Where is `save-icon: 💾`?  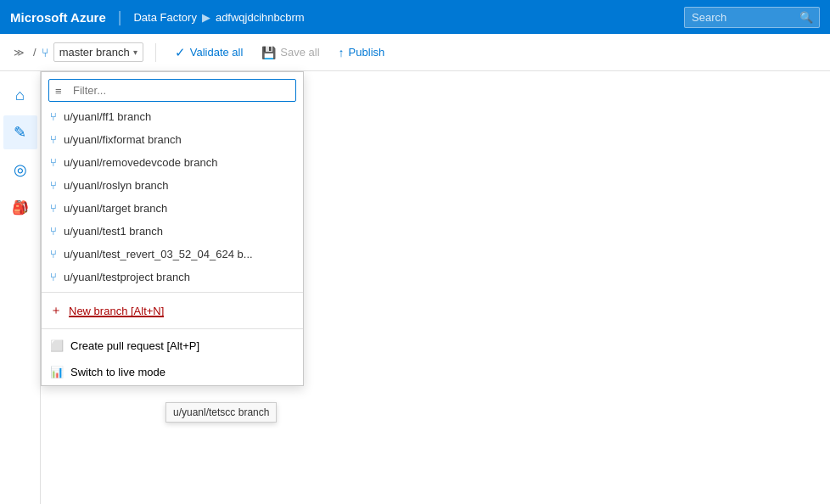
save-icon: 💾 is located at coordinates (268, 53).